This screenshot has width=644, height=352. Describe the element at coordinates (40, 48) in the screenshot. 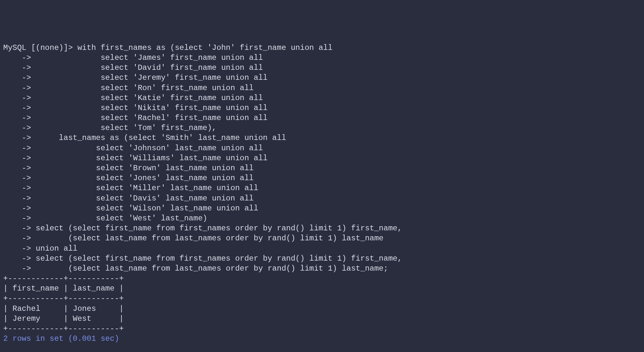

I see `mysql-prompt: MySQL [(none)]>` at that location.